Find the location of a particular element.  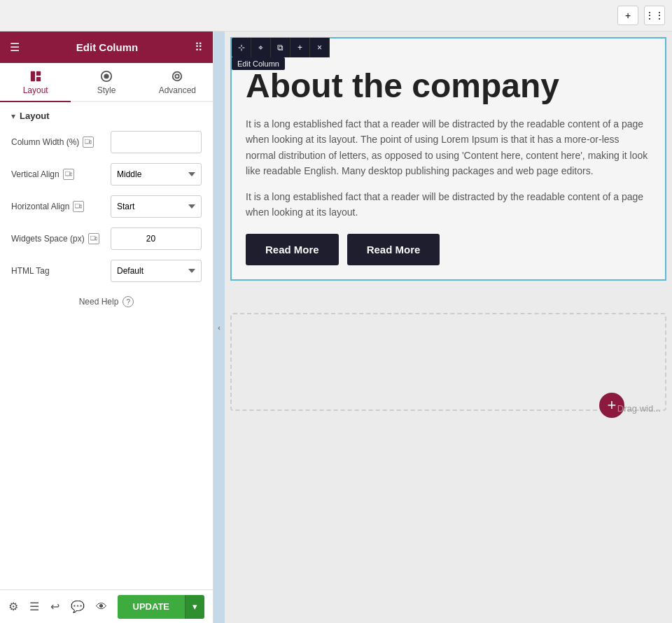

content-body-1: It is a long established fact that a rea… is located at coordinates (448, 148).